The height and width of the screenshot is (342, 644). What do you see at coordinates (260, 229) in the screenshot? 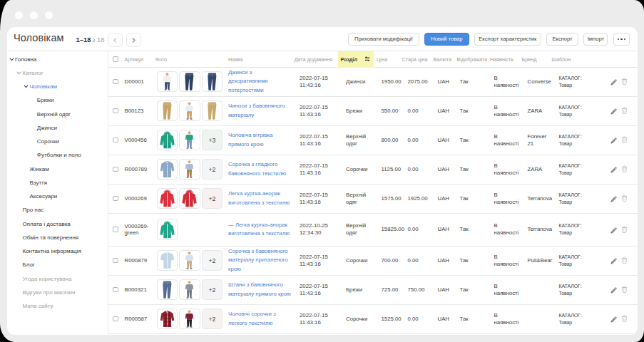
I see `product-name-link: — Легка куртка-анорак виготовлена з текс…` at bounding box center [260, 229].